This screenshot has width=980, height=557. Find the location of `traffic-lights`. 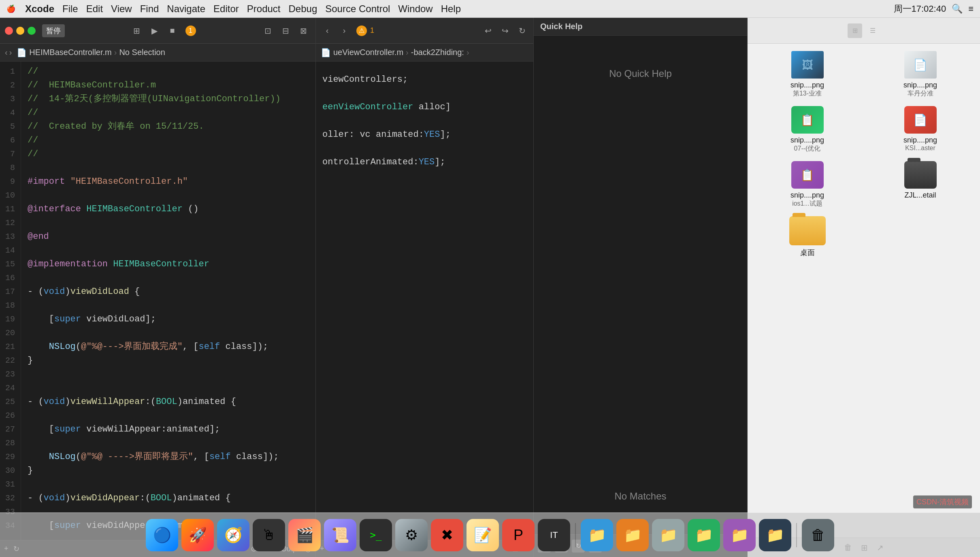

traffic-lights is located at coordinates (20, 31).